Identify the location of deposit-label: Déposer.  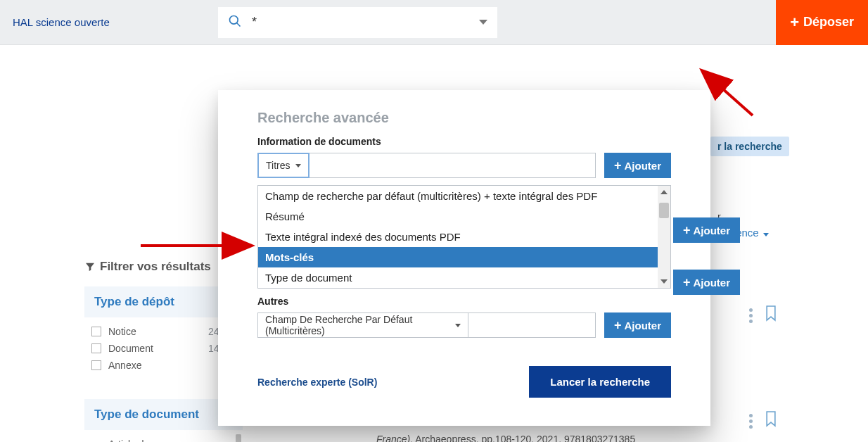
(829, 23).